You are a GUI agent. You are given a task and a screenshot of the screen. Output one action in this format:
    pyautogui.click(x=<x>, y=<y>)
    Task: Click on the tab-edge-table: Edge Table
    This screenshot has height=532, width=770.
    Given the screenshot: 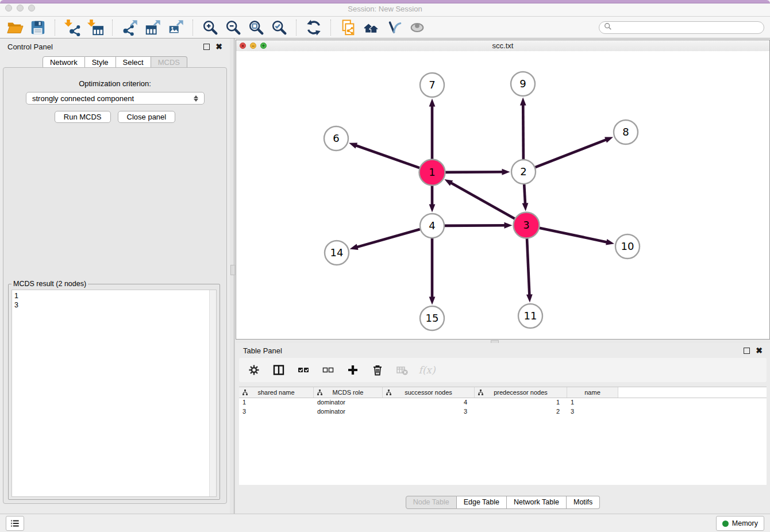 What is the action you would take?
    pyautogui.click(x=482, y=502)
    